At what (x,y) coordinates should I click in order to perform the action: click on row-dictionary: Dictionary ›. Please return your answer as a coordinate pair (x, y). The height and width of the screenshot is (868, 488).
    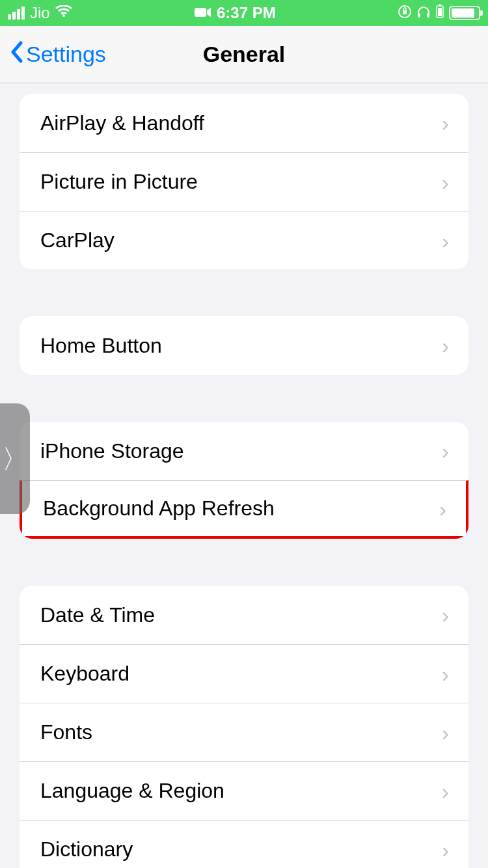
    Looking at the image, I should click on (244, 844).